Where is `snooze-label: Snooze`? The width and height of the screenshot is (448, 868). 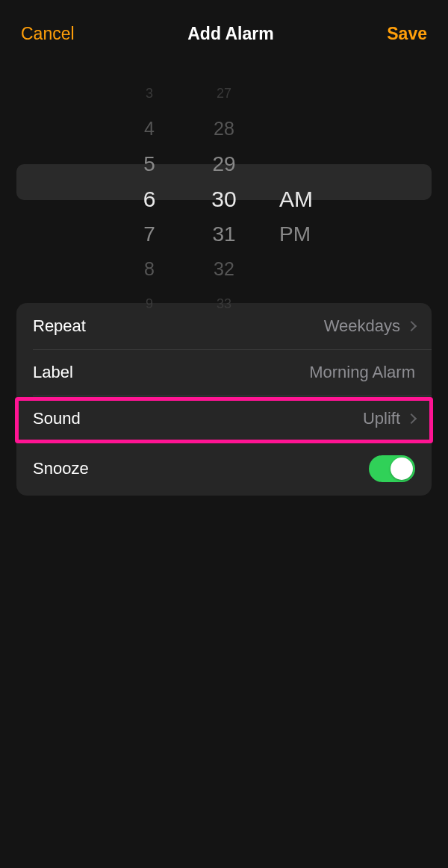
snooze-label: Snooze is located at coordinates (61, 469).